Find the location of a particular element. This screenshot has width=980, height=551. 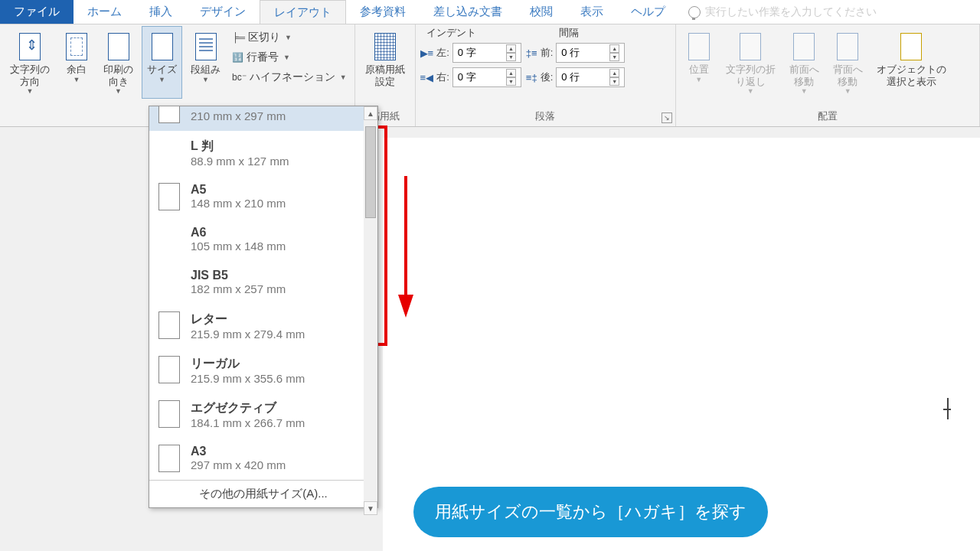

space-before-input: 0 行▲▼ is located at coordinates (590, 53).